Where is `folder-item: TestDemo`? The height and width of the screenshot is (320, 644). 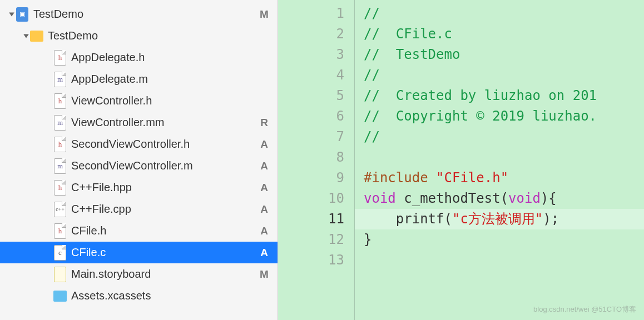
folder-item: TestDemo is located at coordinates (139, 36).